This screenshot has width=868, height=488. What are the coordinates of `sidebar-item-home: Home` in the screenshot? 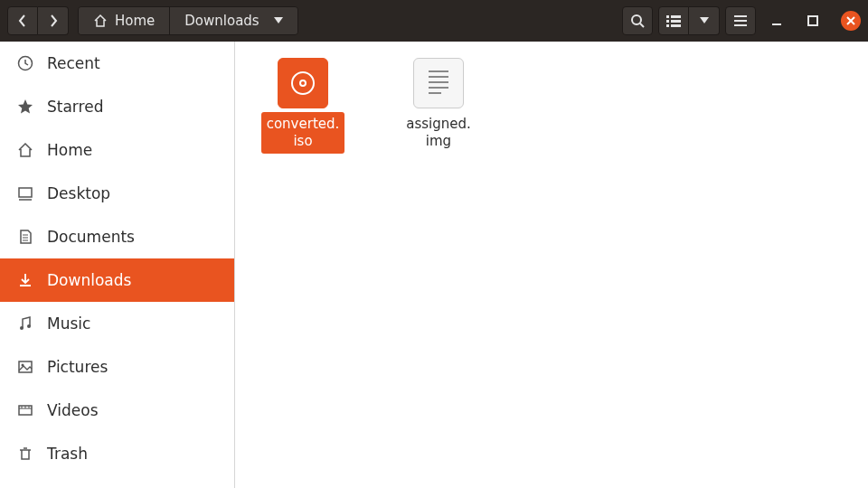 It's located at (118, 150).